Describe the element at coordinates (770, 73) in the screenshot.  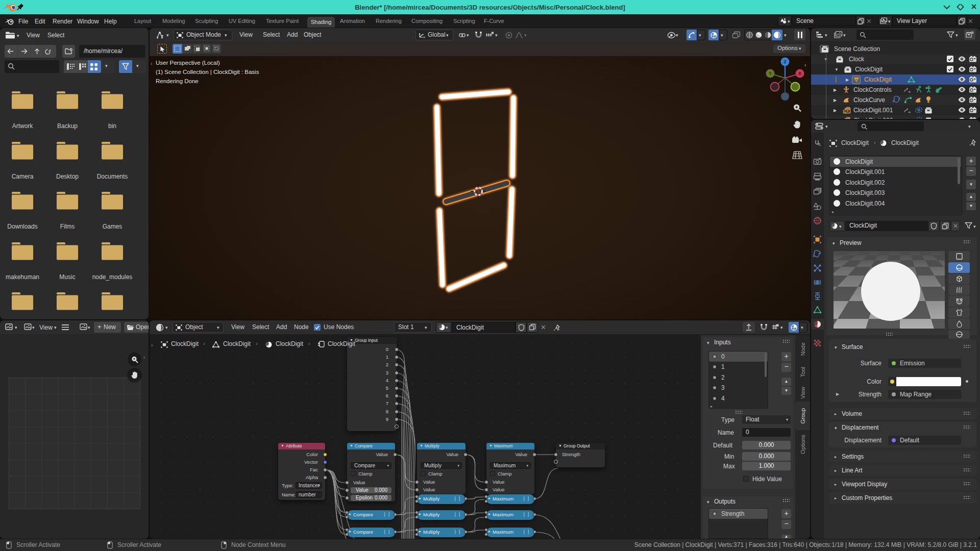
I see `svg-text: Y` at that location.